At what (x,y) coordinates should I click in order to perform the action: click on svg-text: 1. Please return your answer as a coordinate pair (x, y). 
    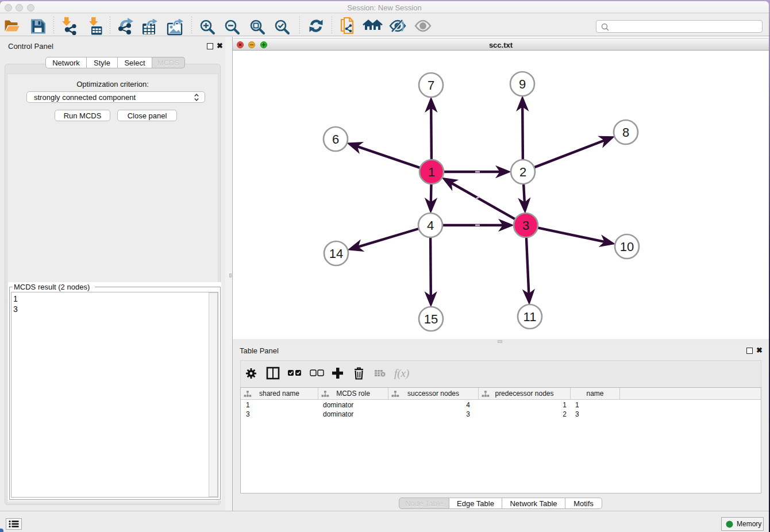
    Looking at the image, I should click on (432, 172).